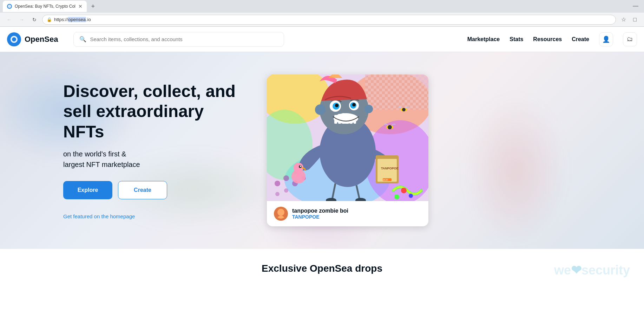 This screenshot has width=644, height=310. Describe the element at coordinates (624, 20) in the screenshot. I see `bookmark-button: ☆` at that location.